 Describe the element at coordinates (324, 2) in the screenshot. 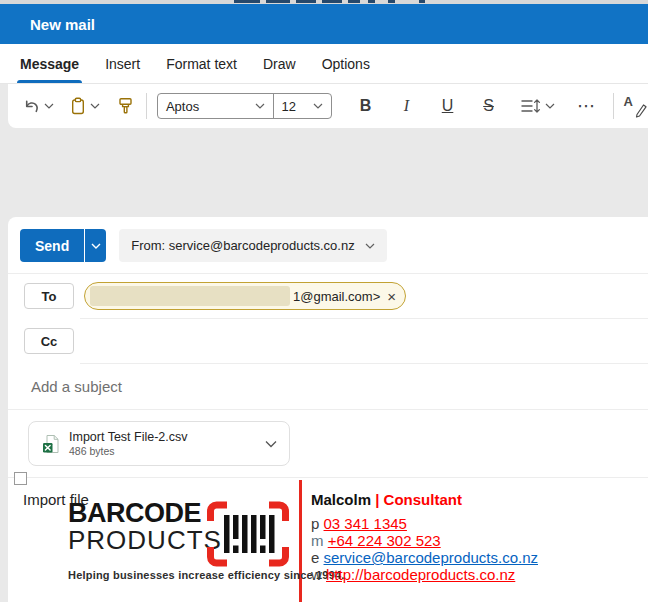

I see `window-top-edge` at that location.